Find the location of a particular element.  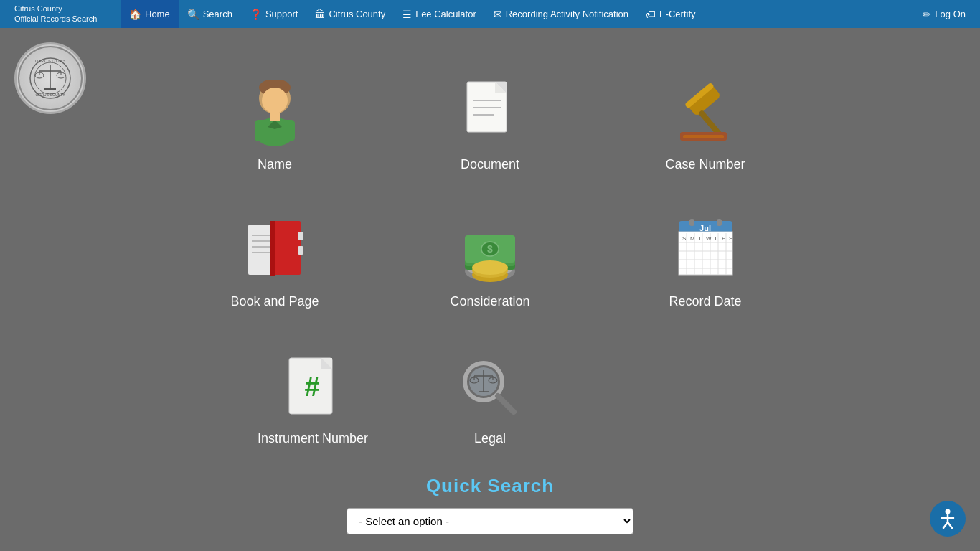

quick-search-title: Quick Search is located at coordinates (490, 486).